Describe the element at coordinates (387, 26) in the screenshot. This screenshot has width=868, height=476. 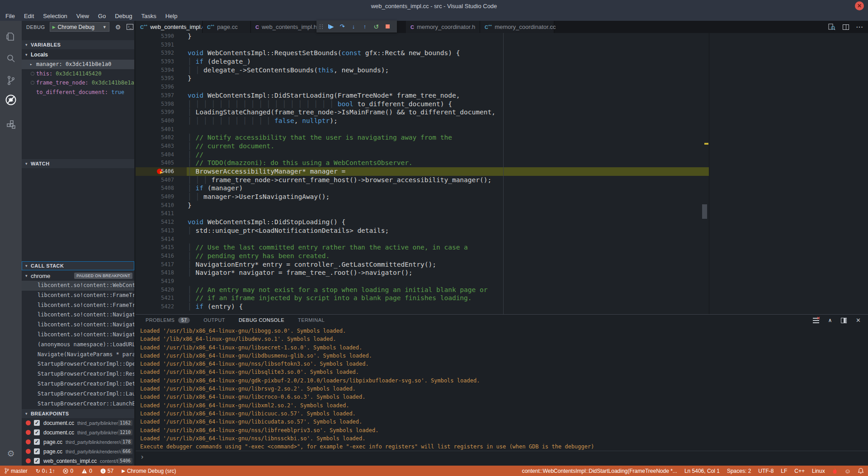
I see `stop-button` at that location.